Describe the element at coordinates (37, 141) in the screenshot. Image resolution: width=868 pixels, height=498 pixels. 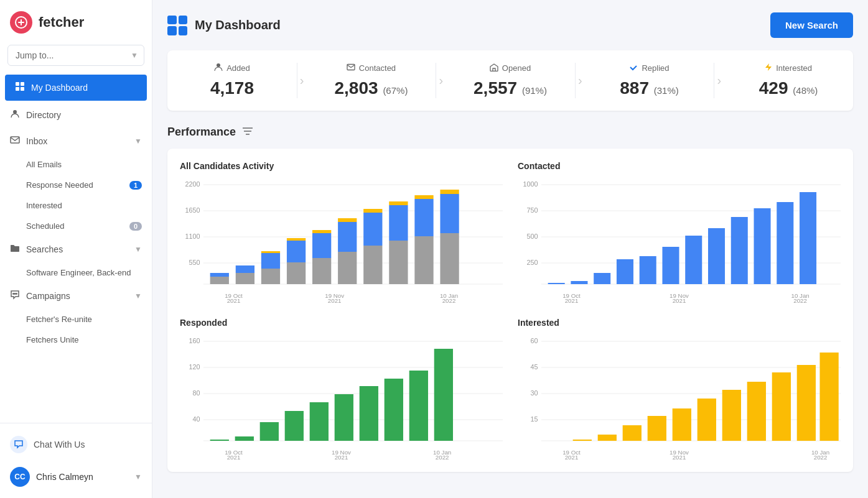
I see `sidebar-label-inbox: Inbox` at that location.